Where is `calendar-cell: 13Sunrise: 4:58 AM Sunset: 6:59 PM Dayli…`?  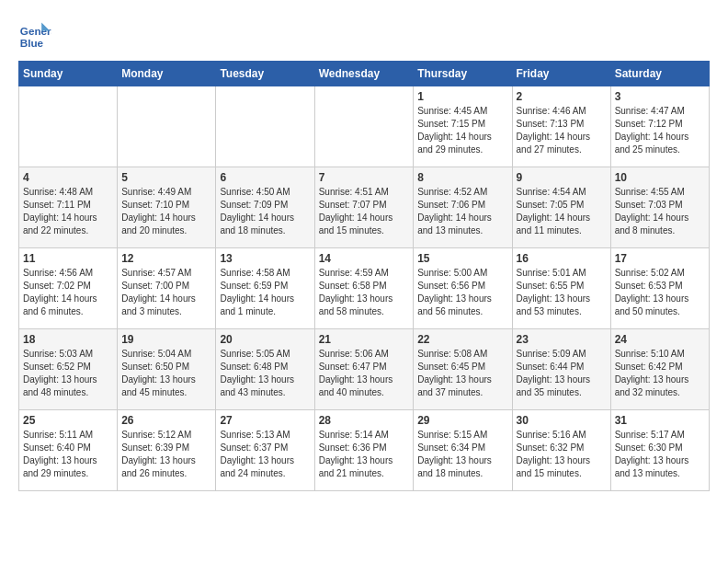 calendar-cell: 13Sunrise: 4:58 AM Sunset: 6:59 PM Dayli… is located at coordinates (265, 289).